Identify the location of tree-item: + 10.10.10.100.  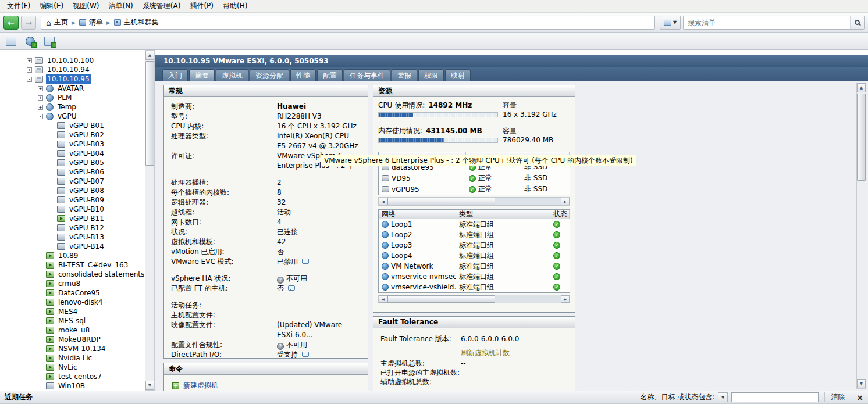
(72, 60).